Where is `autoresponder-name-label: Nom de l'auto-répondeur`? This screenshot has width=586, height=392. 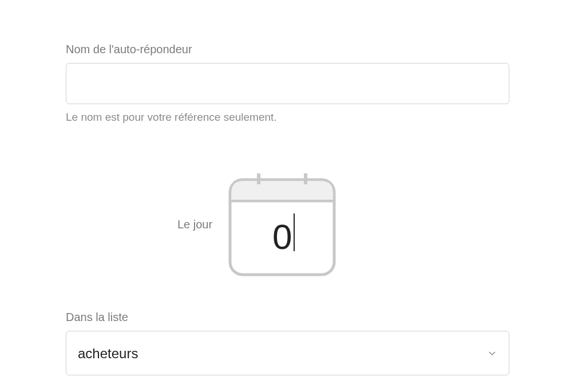 autoresponder-name-label: Nom de l'auto-répondeur is located at coordinates (293, 49).